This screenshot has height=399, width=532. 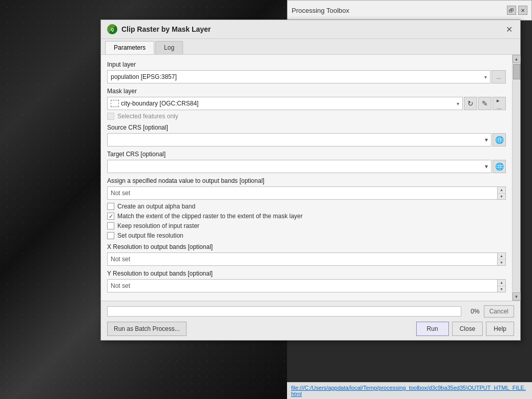 What do you see at coordinates (302, 193) in the screenshot?
I see `nodata-input: Not set` at bounding box center [302, 193].